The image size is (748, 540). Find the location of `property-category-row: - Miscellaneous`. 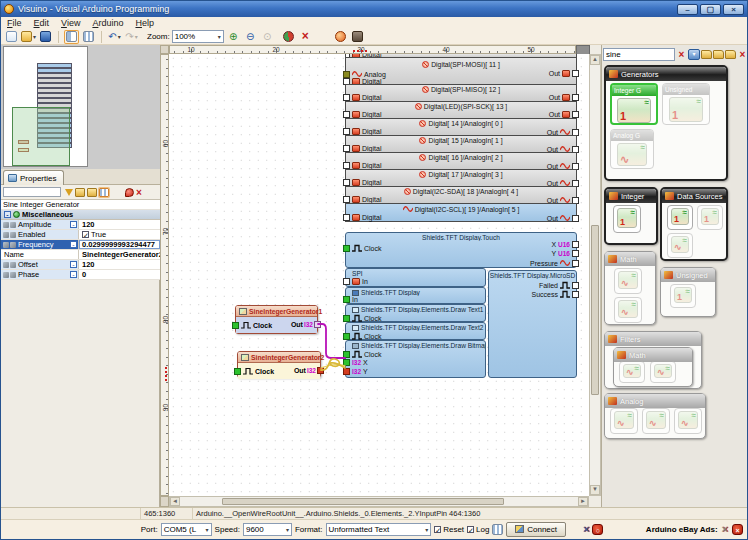

property-category-row: - Miscellaneous is located at coordinates (80, 215).